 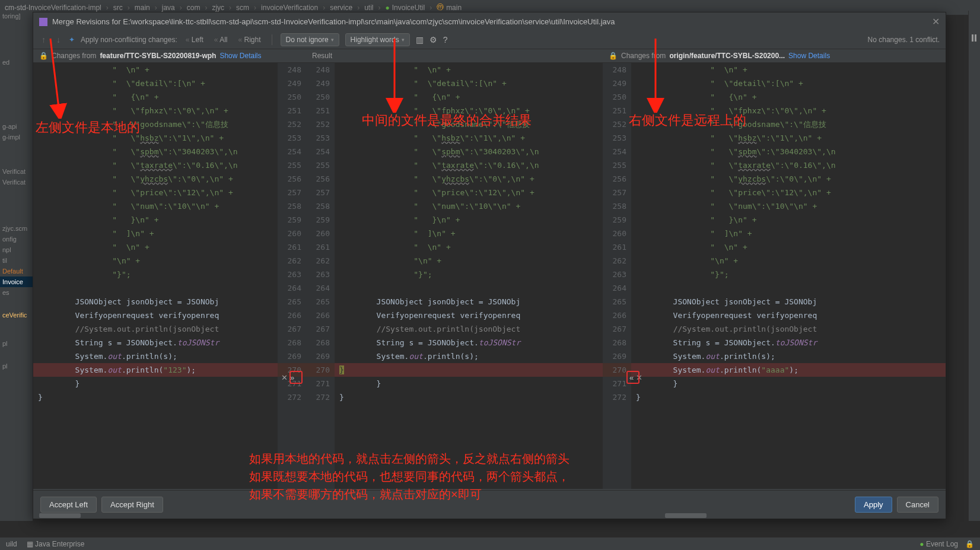 I want to click on sidebar-item: g-api, so click(x=17, y=126).